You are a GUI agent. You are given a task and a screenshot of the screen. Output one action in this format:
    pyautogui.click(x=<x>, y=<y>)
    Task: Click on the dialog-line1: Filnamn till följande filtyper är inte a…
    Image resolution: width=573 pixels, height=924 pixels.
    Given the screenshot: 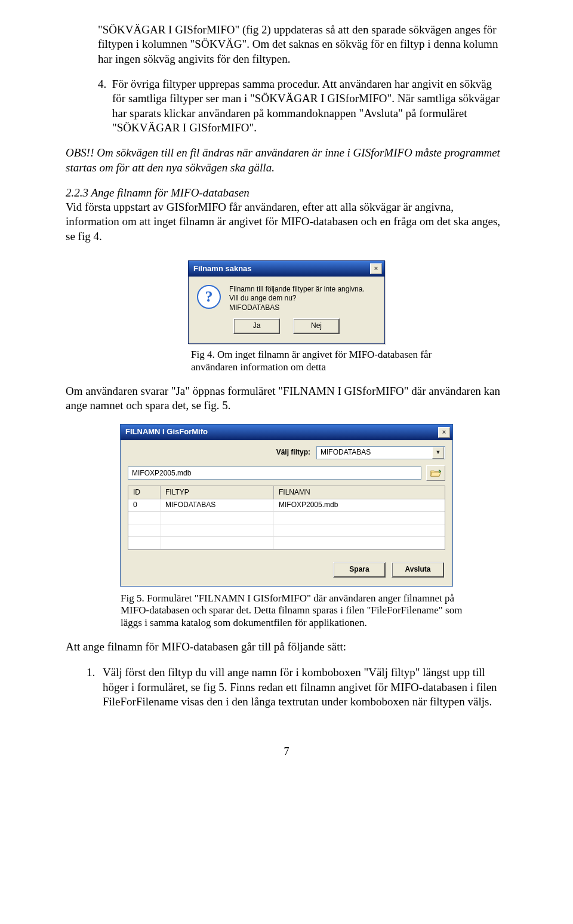 What is the action you would take?
    pyautogui.click(x=297, y=289)
    